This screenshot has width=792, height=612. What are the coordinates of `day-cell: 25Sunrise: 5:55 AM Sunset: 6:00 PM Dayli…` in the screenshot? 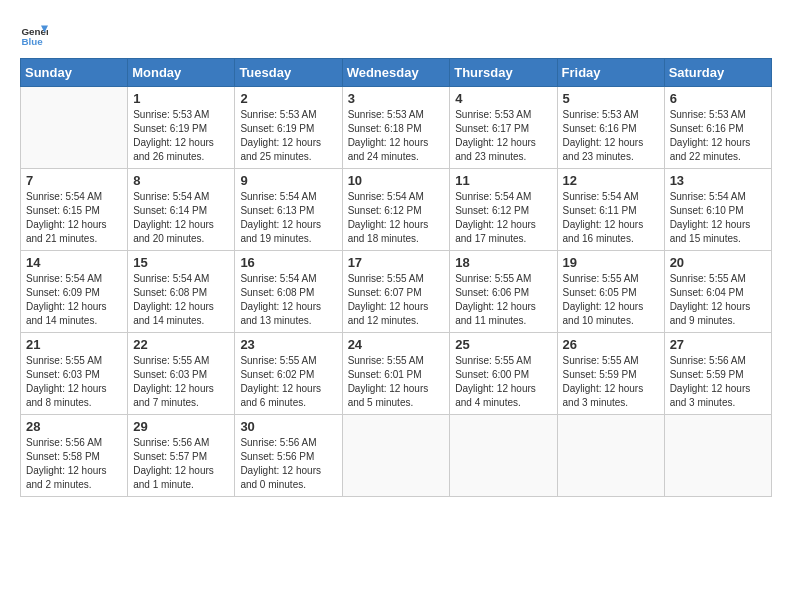 It's located at (504, 374).